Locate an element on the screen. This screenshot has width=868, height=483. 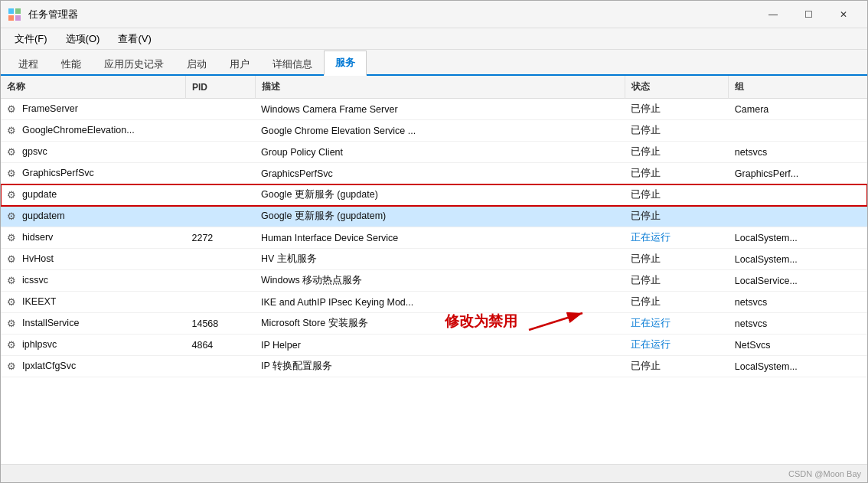
close-button: ✕ is located at coordinates (844, 15).